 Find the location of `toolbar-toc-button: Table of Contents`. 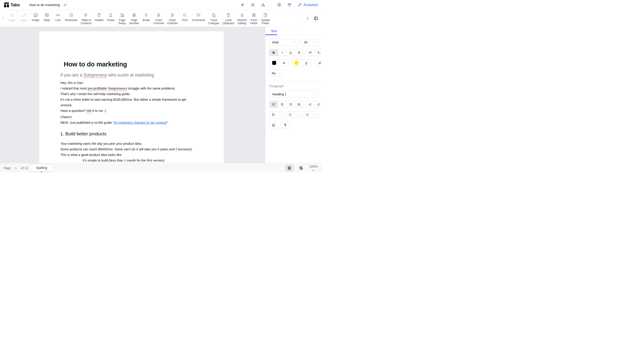

toolbar-toc-button: Table of Contents is located at coordinates (86, 18).